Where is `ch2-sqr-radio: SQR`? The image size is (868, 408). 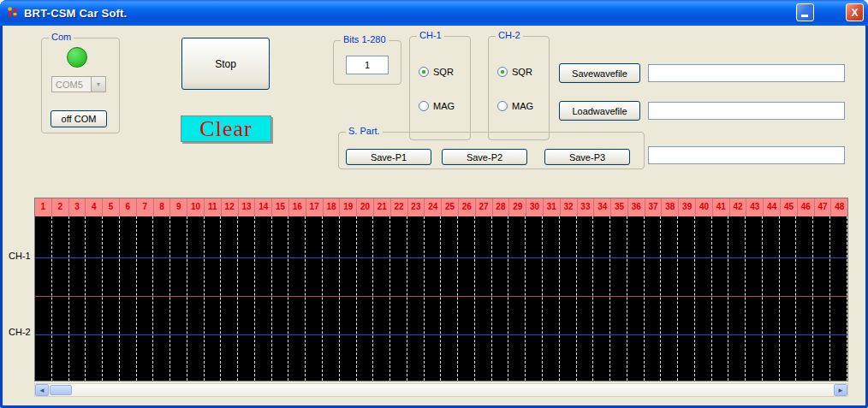
ch2-sqr-radio: SQR is located at coordinates (515, 72).